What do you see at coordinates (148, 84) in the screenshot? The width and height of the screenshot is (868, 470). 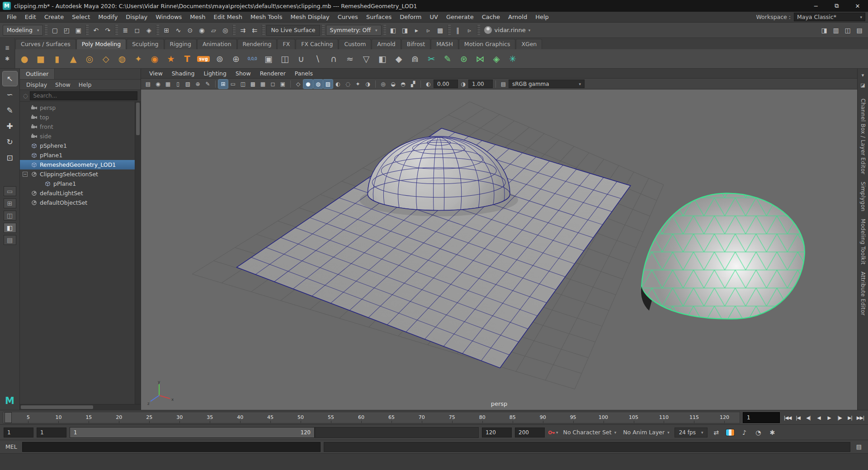 I see `select-camera-icon: ▤` at bounding box center [148, 84].